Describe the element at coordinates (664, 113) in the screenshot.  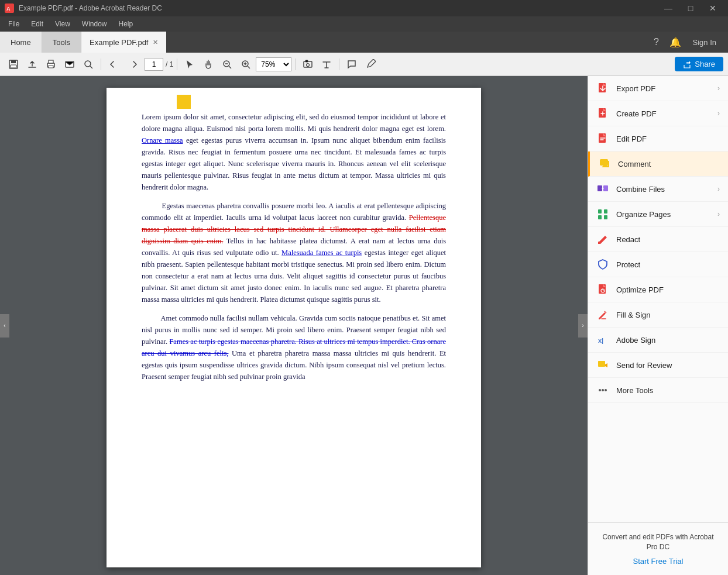
I see `create-pdf-label: Create PDF` at that location.